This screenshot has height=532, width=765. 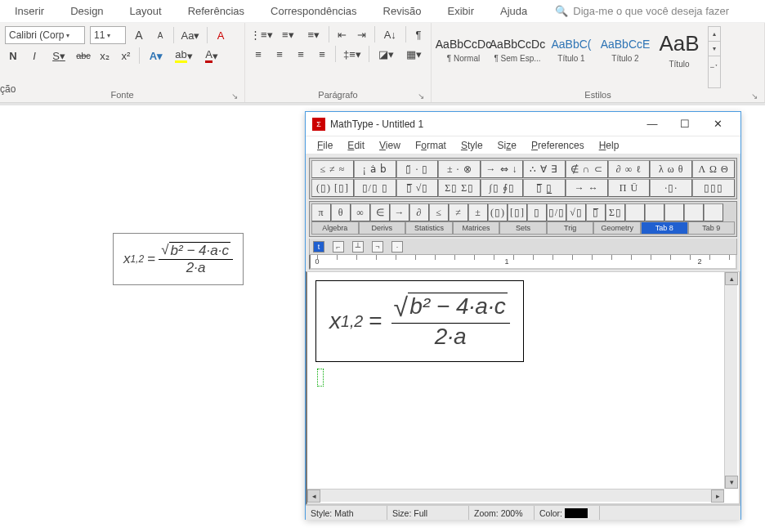 I want to click on palette-cell: ¡ ȧ ḃ, so click(x=375, y=169).